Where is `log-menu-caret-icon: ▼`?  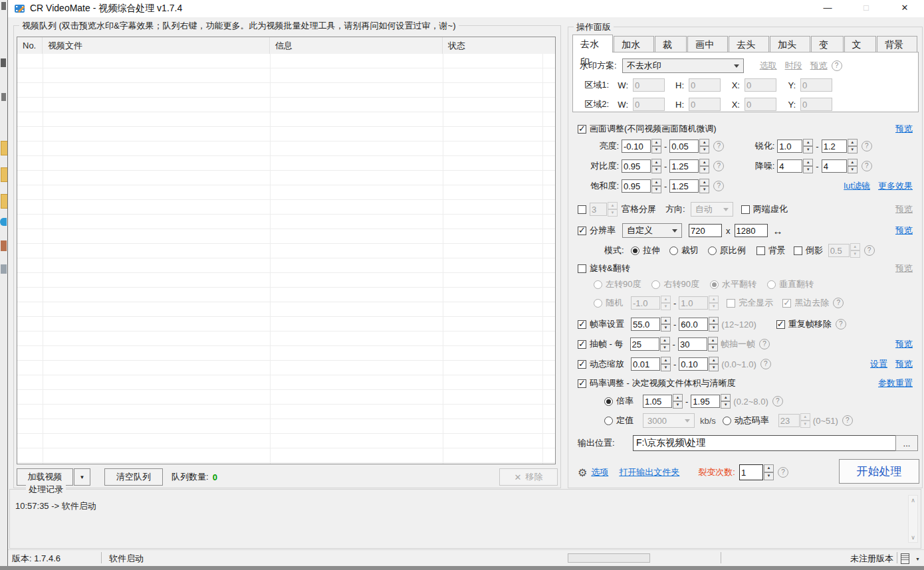 log-menu-caret-icon: ▼ is located at coordinates (917, 559).